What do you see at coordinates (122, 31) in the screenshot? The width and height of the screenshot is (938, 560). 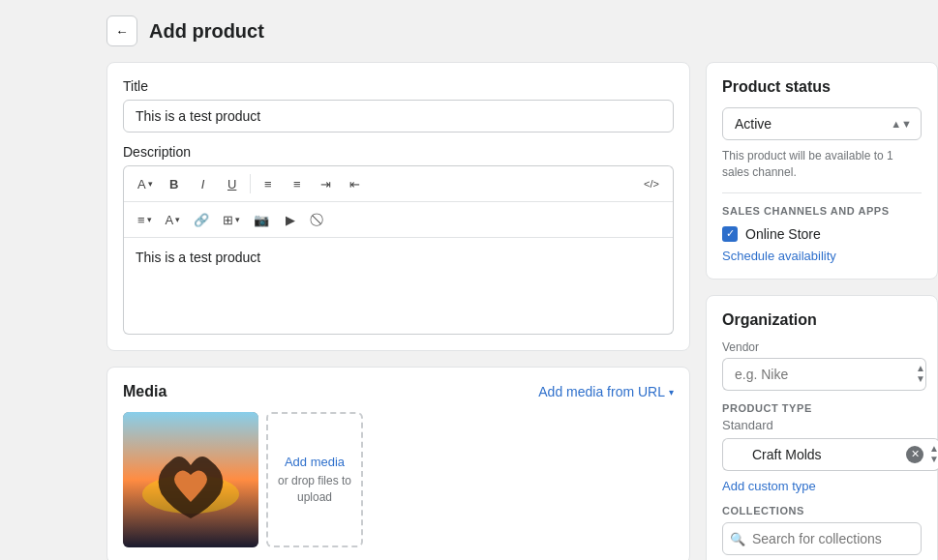 I see `back-button: ←` at bounding box center [122, 31].